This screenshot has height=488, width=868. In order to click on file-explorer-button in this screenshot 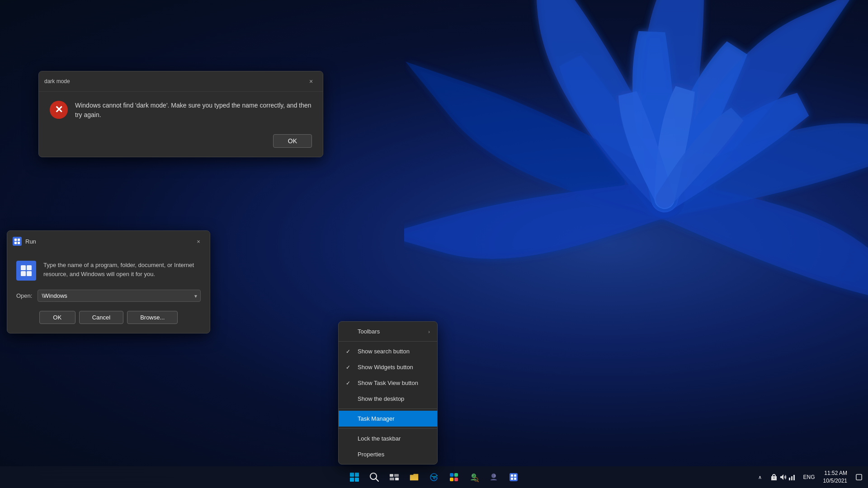, I will do `click(414, 477)`.